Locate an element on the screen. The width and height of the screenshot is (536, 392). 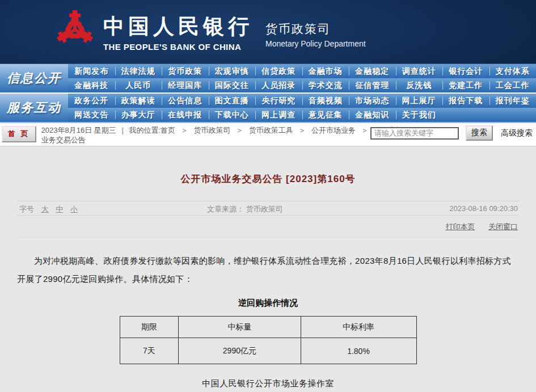
pboc-logo-icon is located at coordinates (75, 32).